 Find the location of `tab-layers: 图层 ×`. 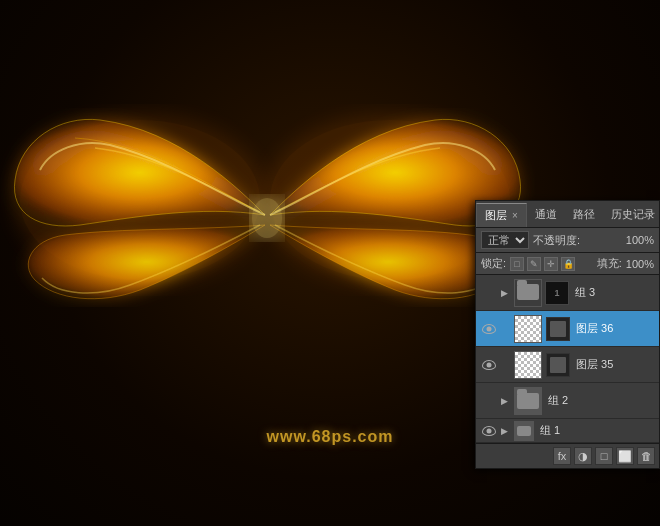

tab-layers: 图层 × is located at coordinates (502, 215).